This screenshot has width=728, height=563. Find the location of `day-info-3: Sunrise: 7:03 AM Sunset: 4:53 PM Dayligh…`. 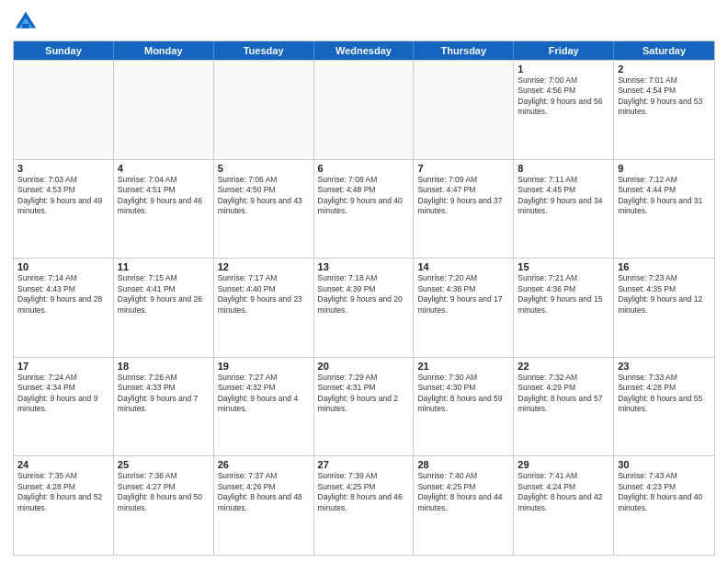

day-info-3: Sunrise: 7:03 AM Sunset: 4:53 PM Dayligh… is located at coordinates (63, 196).